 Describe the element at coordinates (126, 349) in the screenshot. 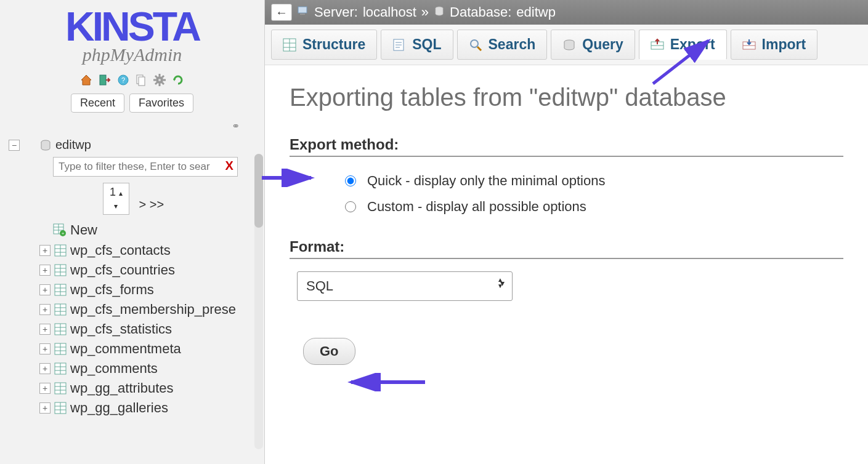

I see `table-name: wp_commentmeta` at that location.